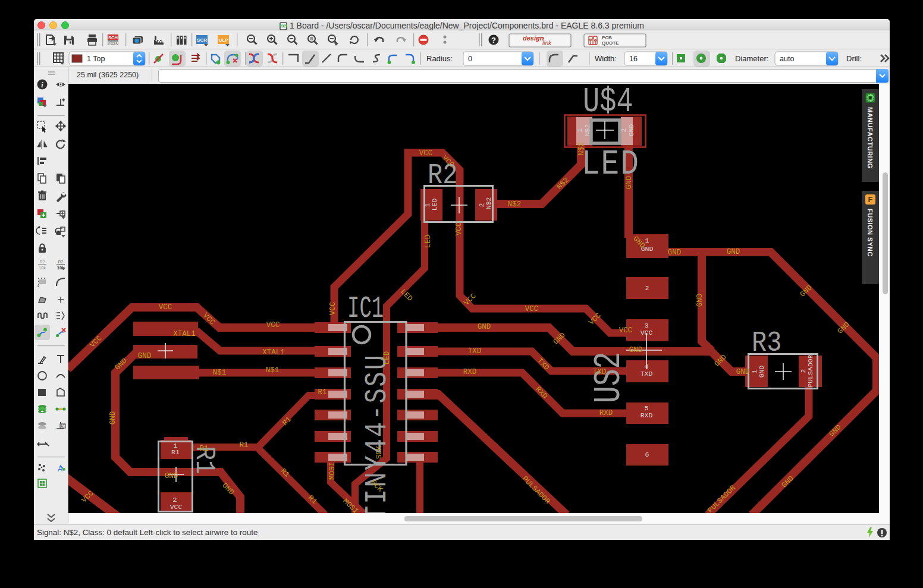 This screenshot has height=588, width=923. What do you see at coordinates (810, 371) in the screenshot?
I see `svg-text: PULSADOR` at bounding box center [810, 371].